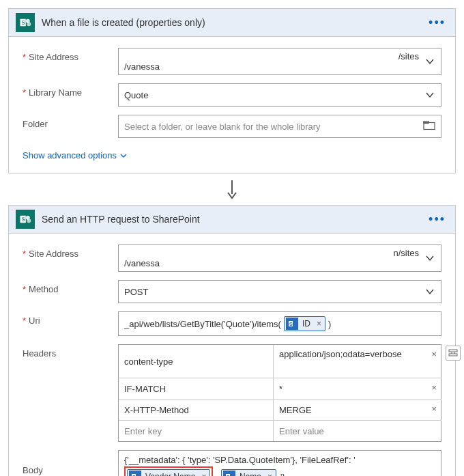 This screenshot has height=476, width=464. What do you see at coordinates (70, 90) in the screenshot?
I see `library-name-label: Library Name` at bounding box center [70, 90].